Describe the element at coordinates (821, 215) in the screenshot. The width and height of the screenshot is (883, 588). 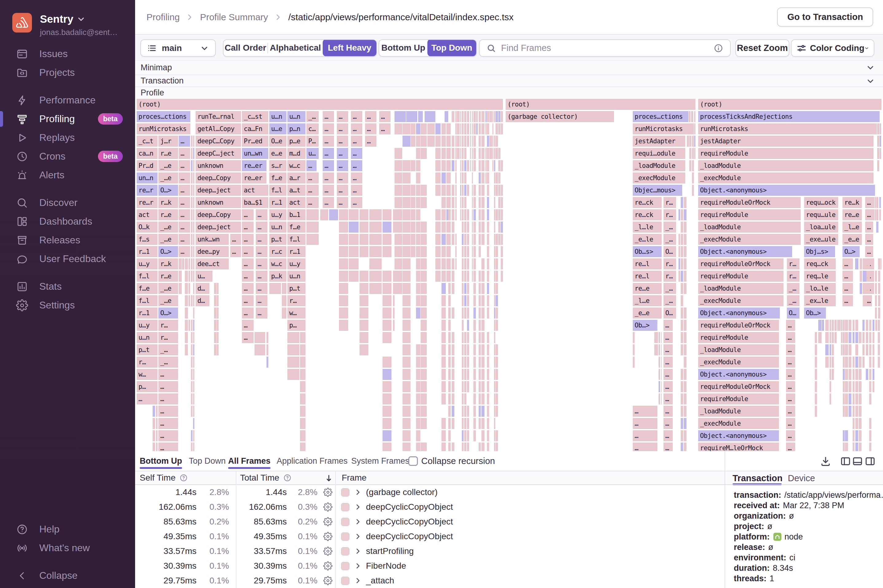
I see `flame-frame: requ…ule` at that location.